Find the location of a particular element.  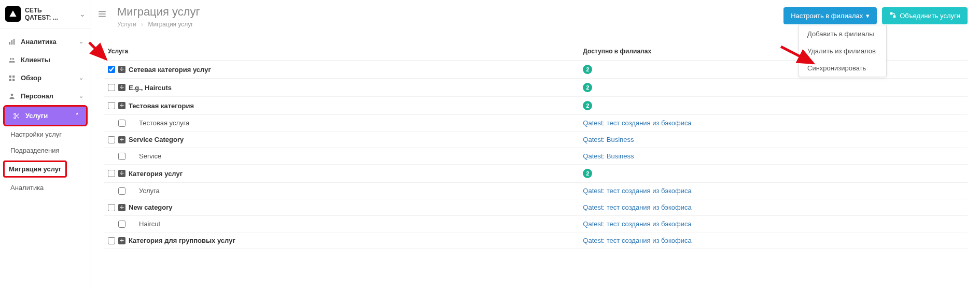

org-switcher: СЕТЬ QATEST: ... ⌄ is located at coordinates (46, 14).